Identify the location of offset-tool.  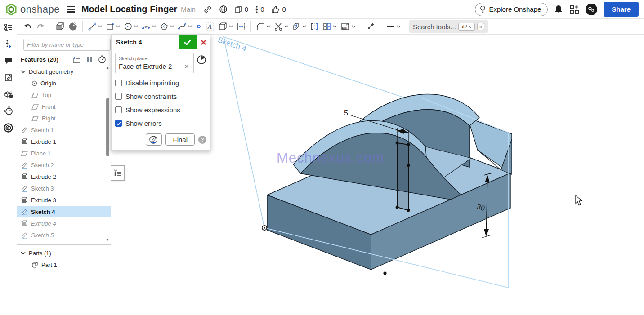
(299, 27).